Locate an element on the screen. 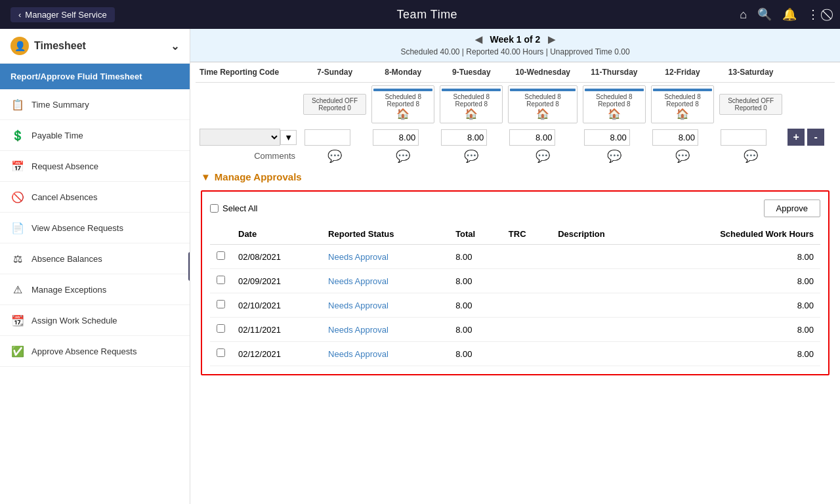 This screenshot has height=504, width=840. bell-icon: 🔔 is located at coordinates (789, 14).